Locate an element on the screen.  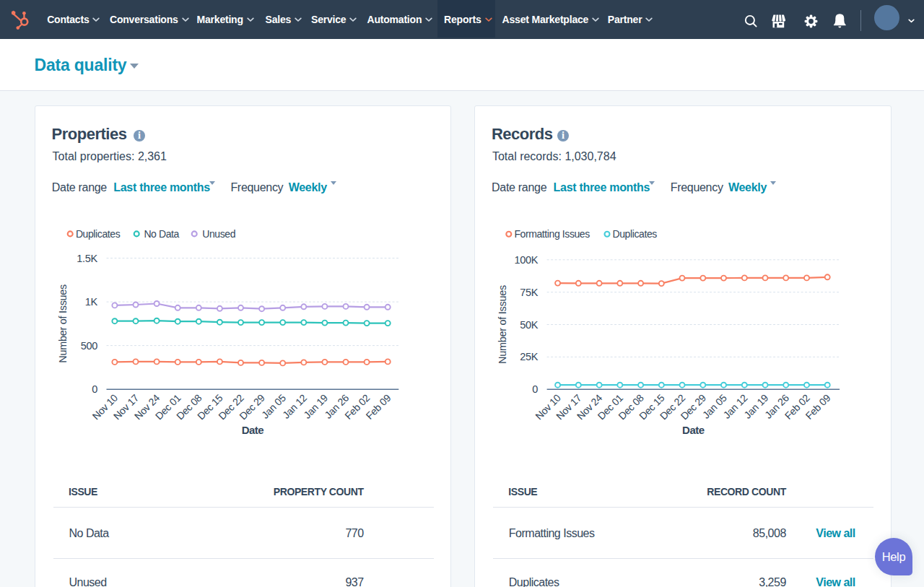
svg-text: 100K is located at coordinates (527, 260).